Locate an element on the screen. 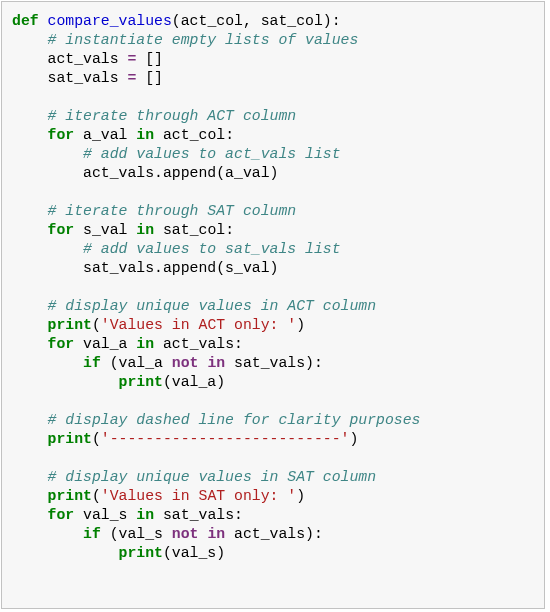 This screenshot has height=612, width=550. keyword-def: def is located at coordinates (26, 21).